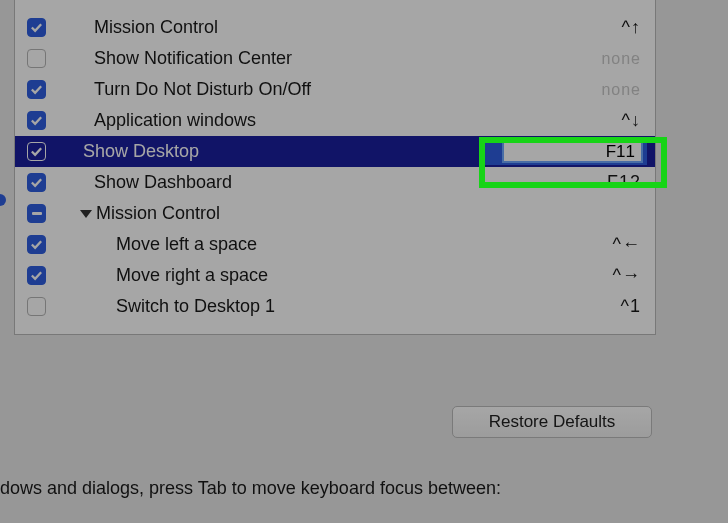  What do you see at coordinates (335, 58) in the screenshot?
I see `shortcut-row: Show Notification Centernone` at bounding box center [335, 58].